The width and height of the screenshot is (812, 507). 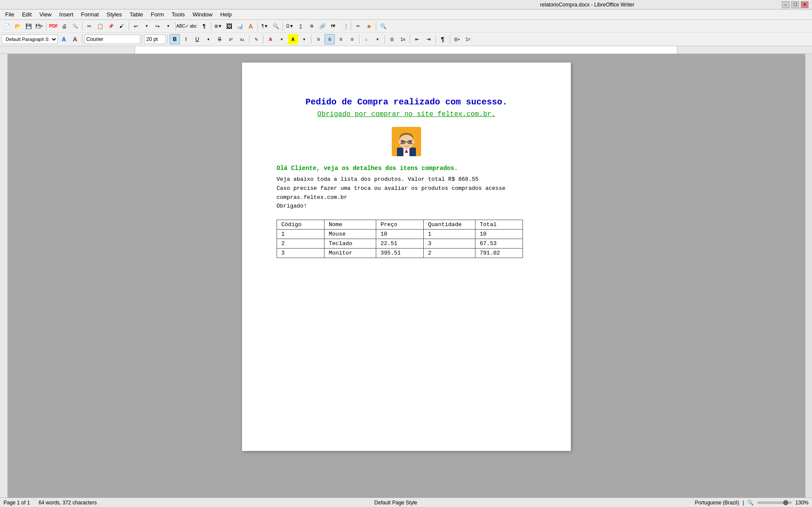 I want to click on font-color-dropdown: ▼, so click(x=282, y=39).